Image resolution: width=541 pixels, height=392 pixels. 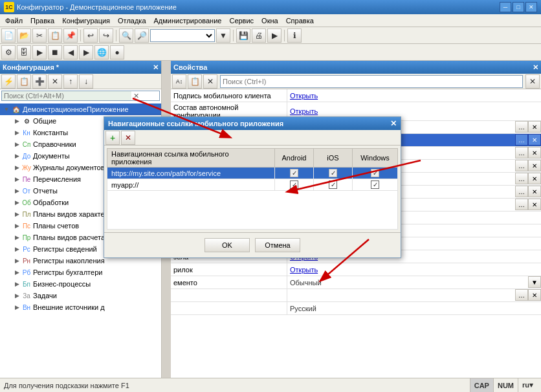 What do you see at coordinates (522, 127) in the screenshot?
I see `prop-btn-2: …` at bounding box center [522, 127].